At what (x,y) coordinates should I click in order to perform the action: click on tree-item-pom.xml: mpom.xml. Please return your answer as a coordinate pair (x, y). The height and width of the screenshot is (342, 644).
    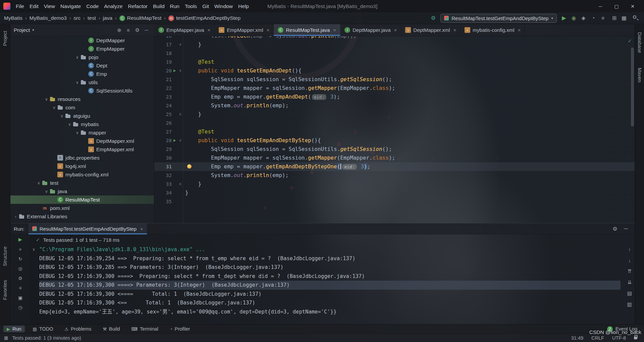
    Looking at the image, I should click on (82, 208).